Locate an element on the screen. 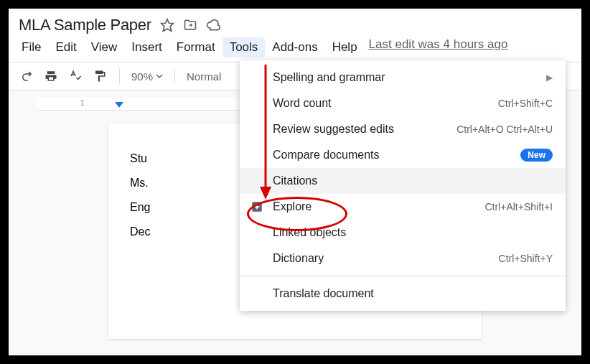 This screenshot has width=590, height=364. paint-format-button is located at coordinates (100, 76).